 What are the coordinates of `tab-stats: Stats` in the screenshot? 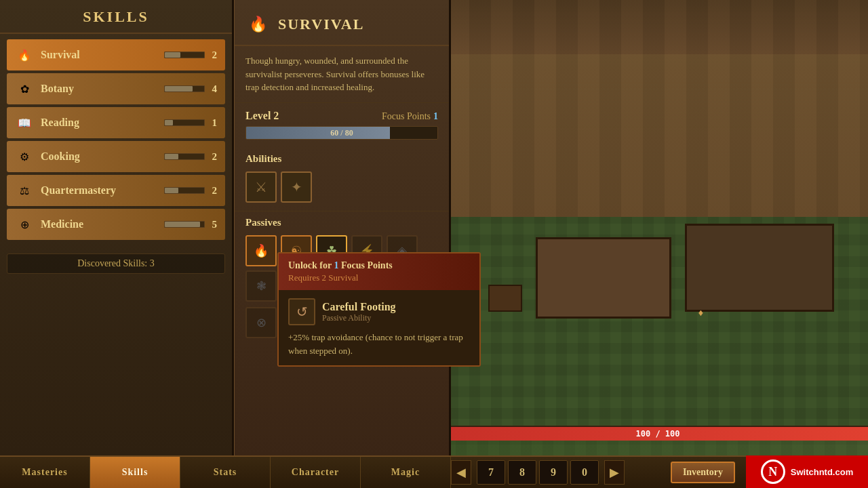 It's located at (225, 472).